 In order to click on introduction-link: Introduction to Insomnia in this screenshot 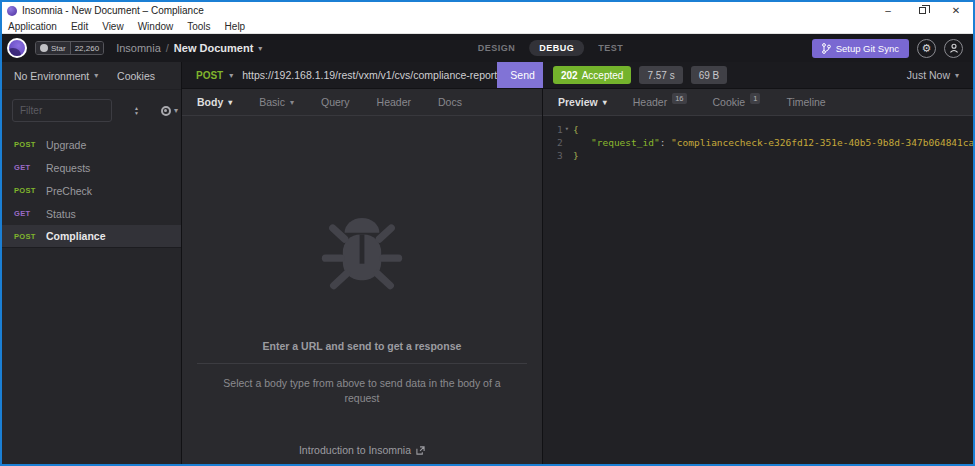, I will do `click(362, 450)`.